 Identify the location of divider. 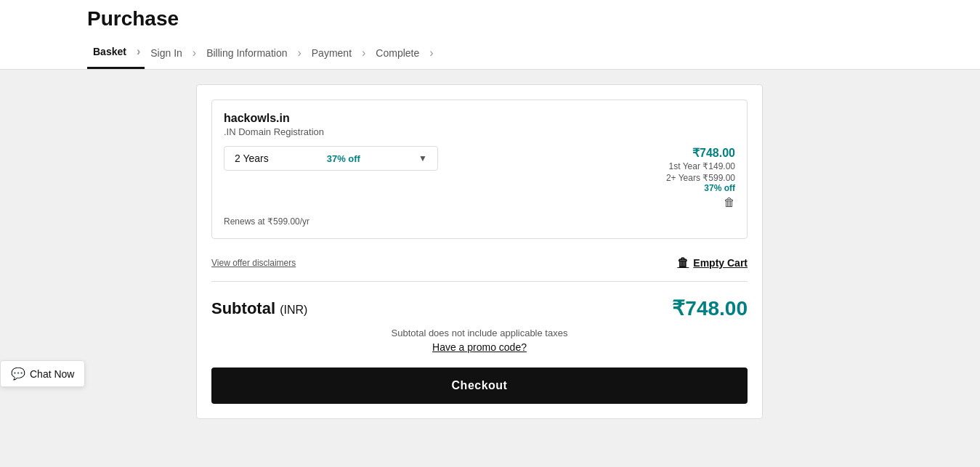
(479, 282).